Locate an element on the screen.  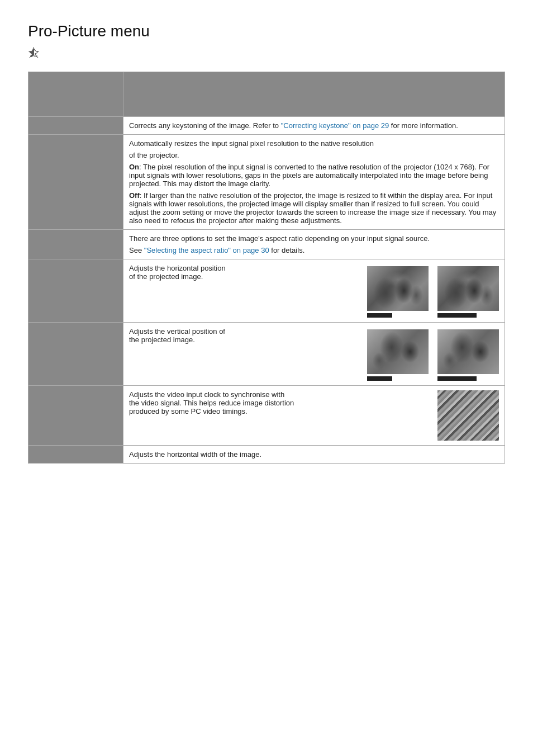
clock-line1: Adjusts the video input clock to synchro… is located at coordinates (207, 395).